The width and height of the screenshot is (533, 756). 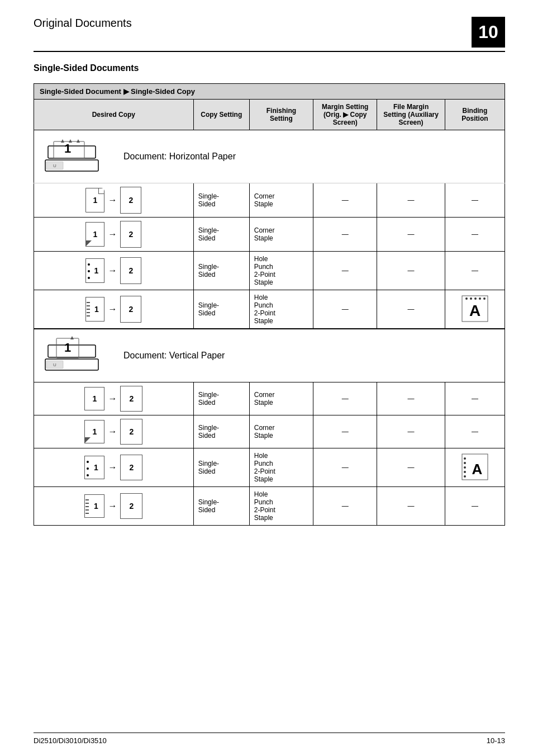 What do you see at coordinates (475, 467) in the screenshot?
I see `binding-icon-v3: A` at bounding box center [475, 467].